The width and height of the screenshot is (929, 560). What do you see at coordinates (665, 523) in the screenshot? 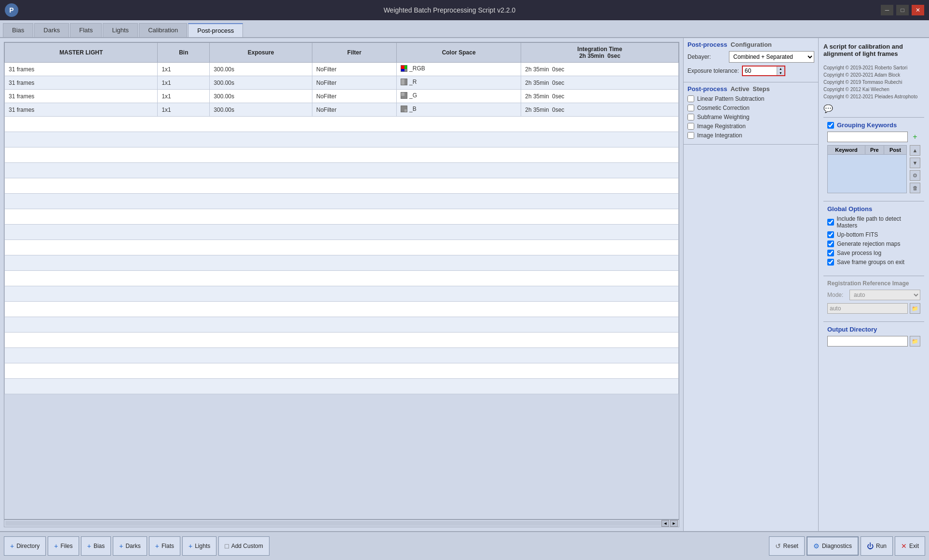
I see `scroll-left: ◄` at bounding box center [665, 523].